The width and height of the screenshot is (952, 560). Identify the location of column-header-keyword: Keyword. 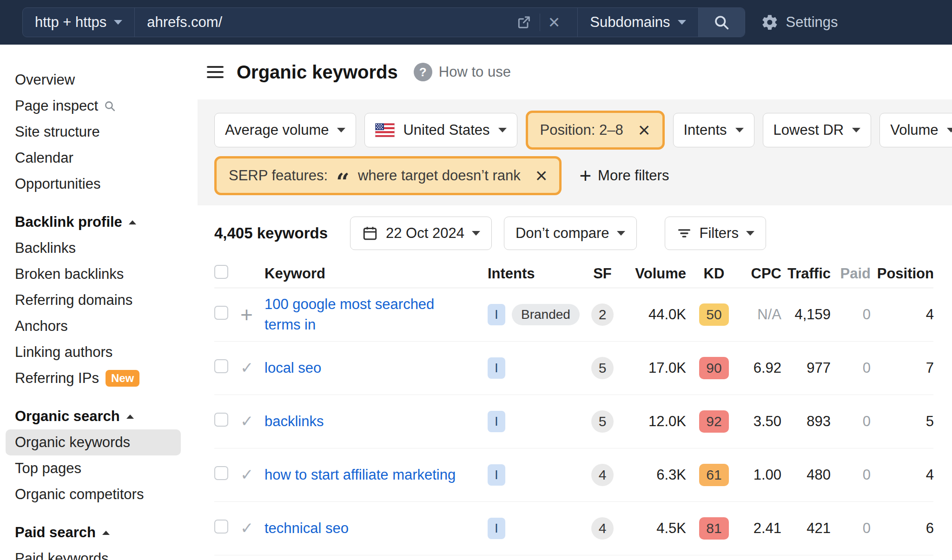
(367, 274).